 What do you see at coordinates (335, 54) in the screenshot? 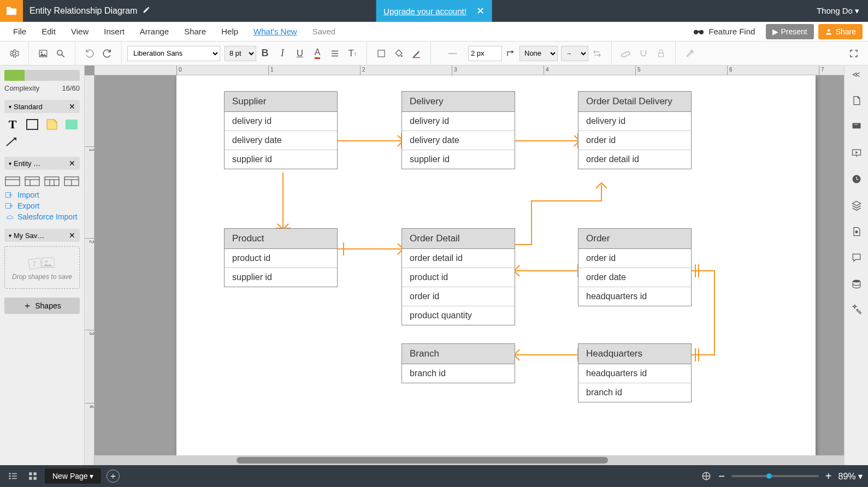
I see `align-icon` at bounding box center [335, 54].